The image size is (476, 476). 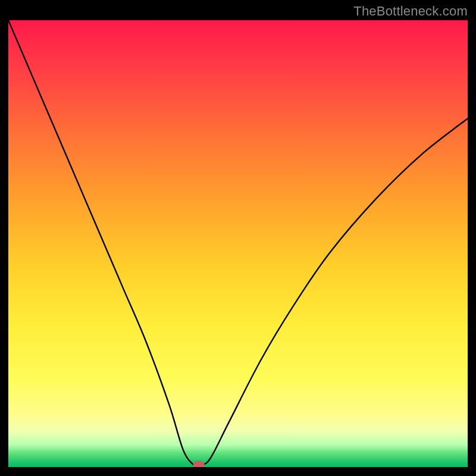 I want to click on watermark-text: TheBottleneck.com, so click(x=411, y=11).